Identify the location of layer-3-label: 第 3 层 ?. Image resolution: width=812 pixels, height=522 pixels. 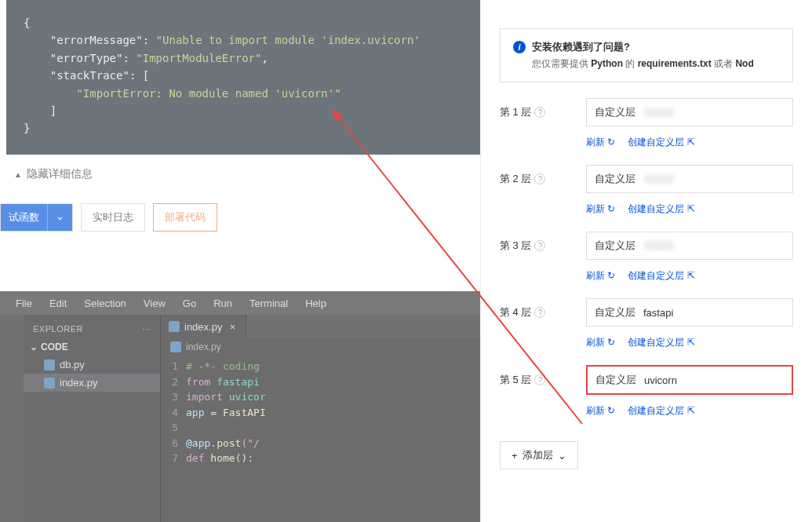
(527, 246).